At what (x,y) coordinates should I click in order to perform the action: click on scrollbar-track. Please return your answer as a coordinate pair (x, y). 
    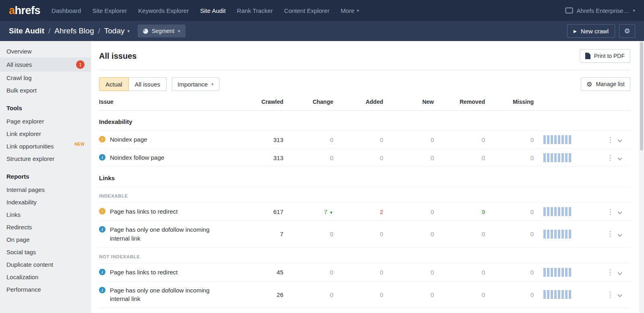
    Looking at the image, I should click on (642, 177).